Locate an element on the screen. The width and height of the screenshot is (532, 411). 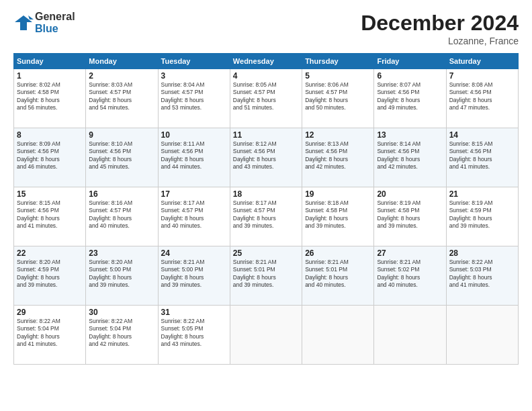
calendar-cell: 25Sunrise: 8:21 AM Sunset: 5:01 PM Dayli… is located at coordinates (266, 276).